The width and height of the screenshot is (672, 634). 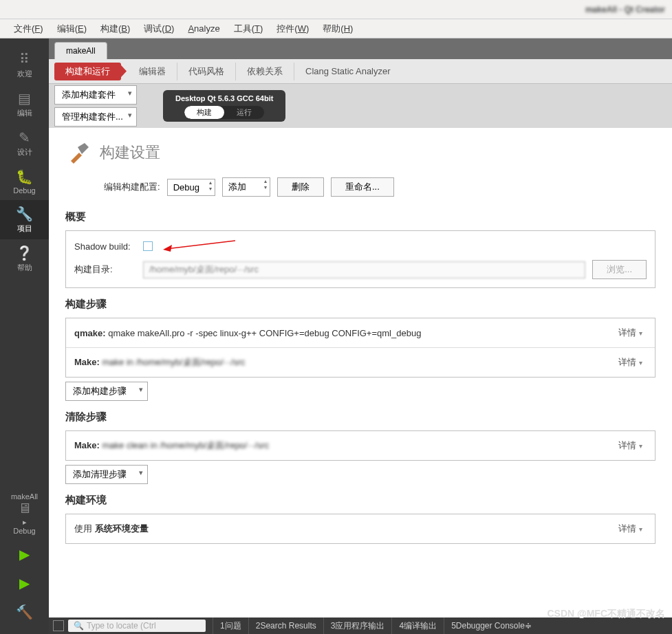 I want to click on rail-welcome: ⠿欢迎, so click(x=25, y=65).